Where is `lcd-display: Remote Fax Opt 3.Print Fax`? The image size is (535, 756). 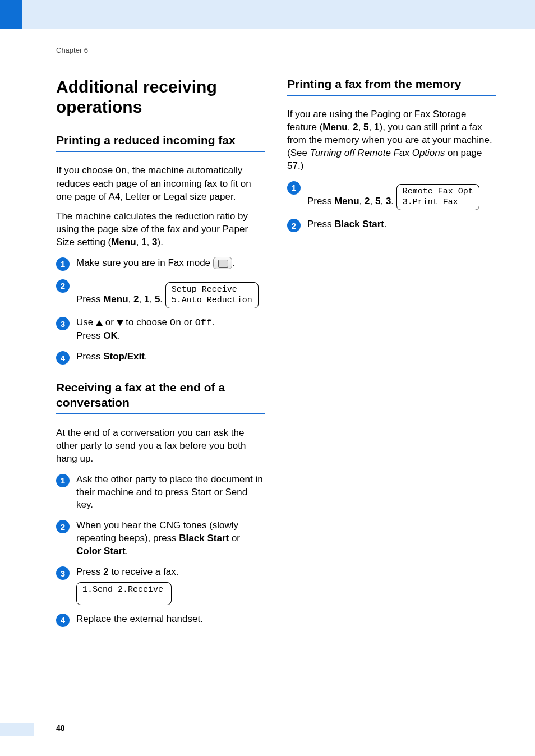 lcd-display: Remote Fax Opt 3.Print Fax is located at coordinates (438, 197).